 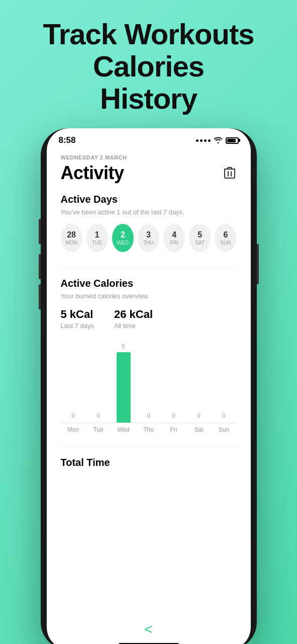 I want to click on day-bubble-thu: 3 THU, so click(x=149, y=238).